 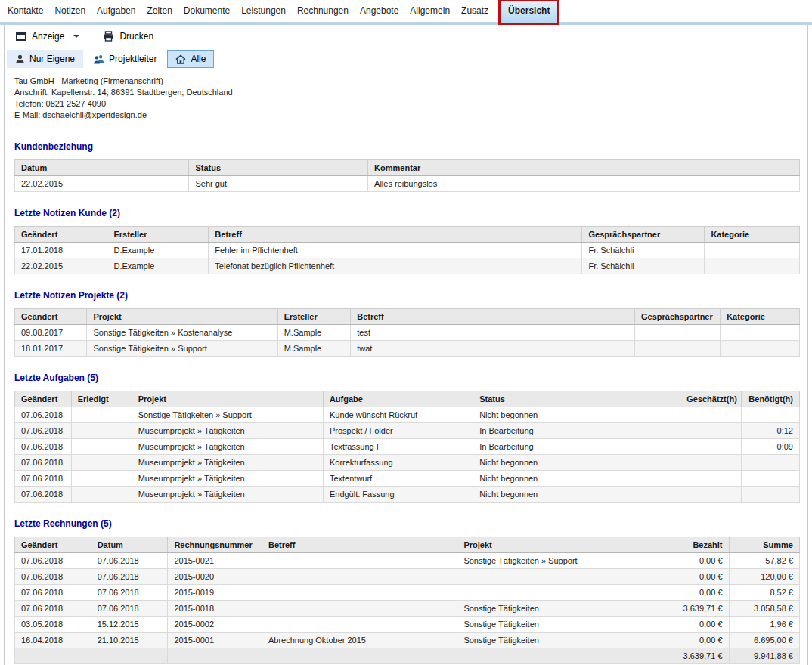 I want to click on home-icon, so click(x=181, y=59).